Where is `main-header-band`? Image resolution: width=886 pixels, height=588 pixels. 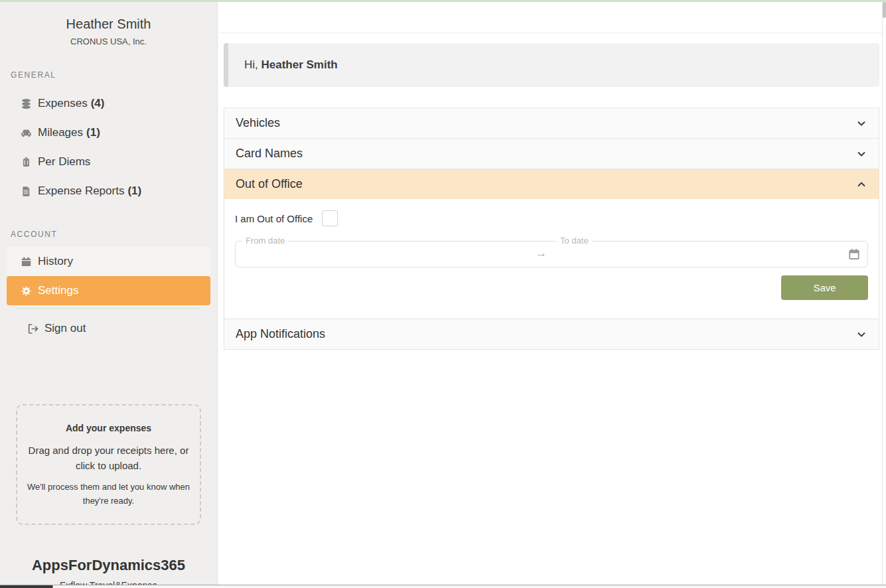 main-header-band is located at coordinates (552, 17).